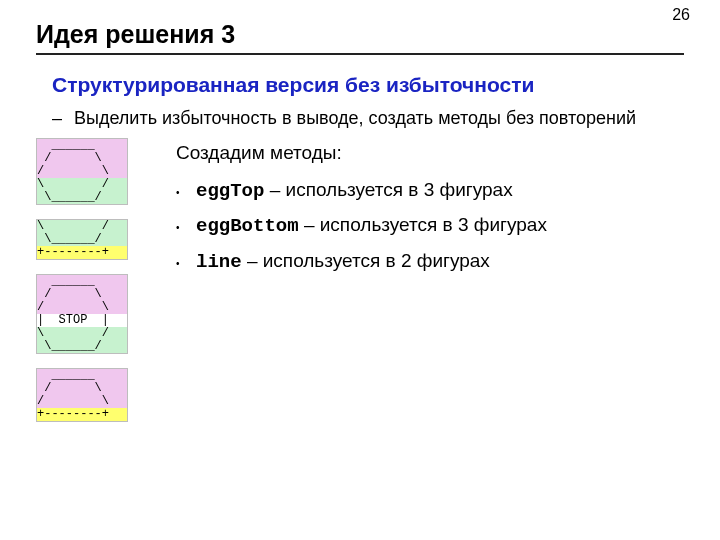  Describe the element at coordinates (362, 226) in the screenshot. I see `methods-list: • eggTop – используется в 3 фигурах • eg…` at that location.